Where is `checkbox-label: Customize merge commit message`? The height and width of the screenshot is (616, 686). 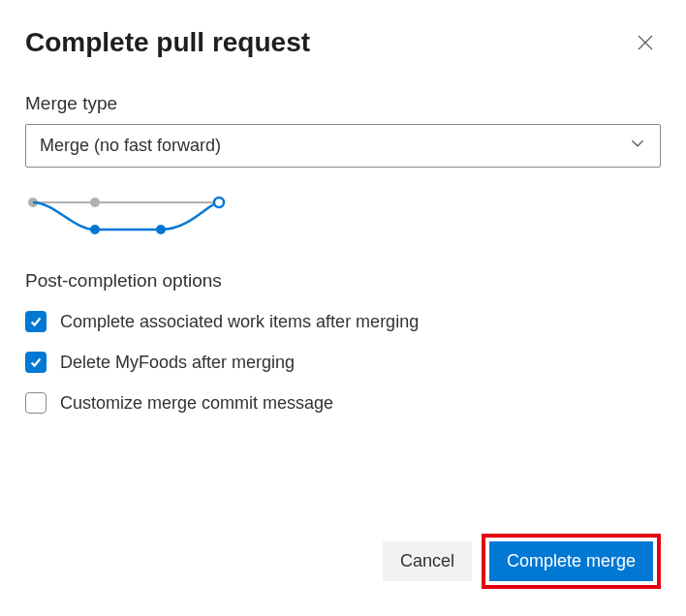 checkbox-label: Customize merge commit message is located at coordinates (197, 403).